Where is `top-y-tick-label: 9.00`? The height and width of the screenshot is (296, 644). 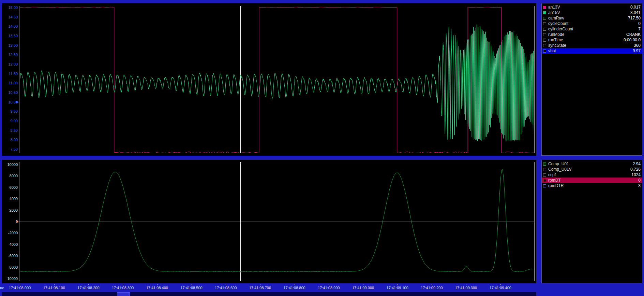
top-y-tick-label: 9.00 is located at coordinates (10, 121).